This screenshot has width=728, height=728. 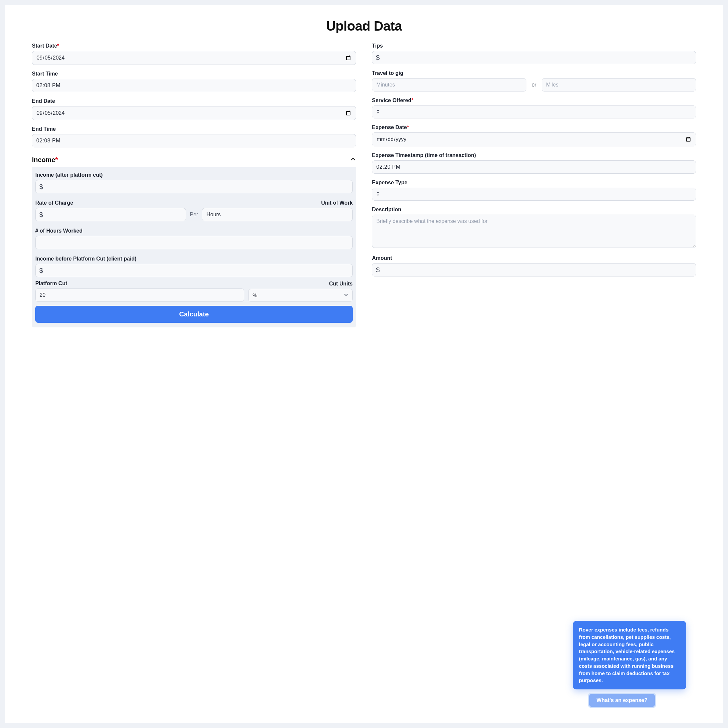 What do you see at coordinates (194, 161) in the screenshot?
I see `income-accordion-header: Income*` at bounding box center [194, 161].